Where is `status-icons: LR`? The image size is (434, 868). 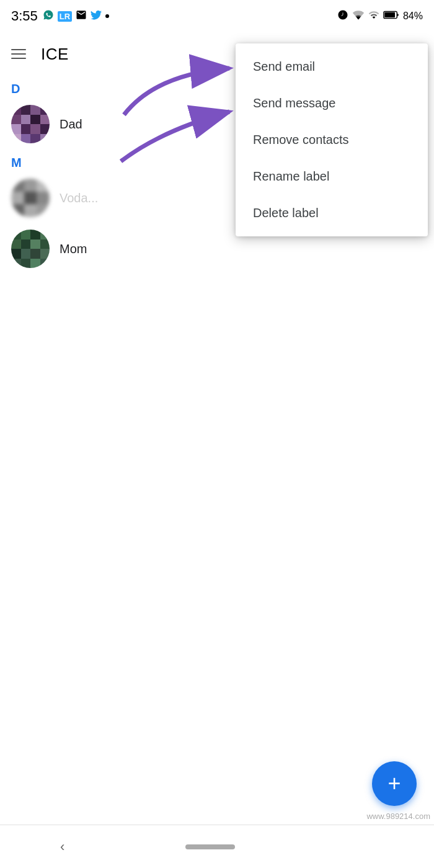
status-icons: LR is located at coordinates (76, 16).